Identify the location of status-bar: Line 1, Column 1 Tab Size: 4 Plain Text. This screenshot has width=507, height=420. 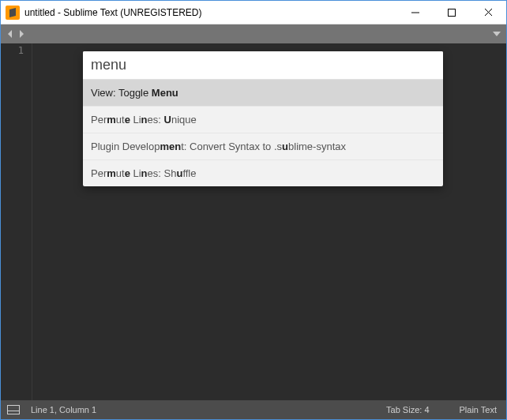
(254, 410).